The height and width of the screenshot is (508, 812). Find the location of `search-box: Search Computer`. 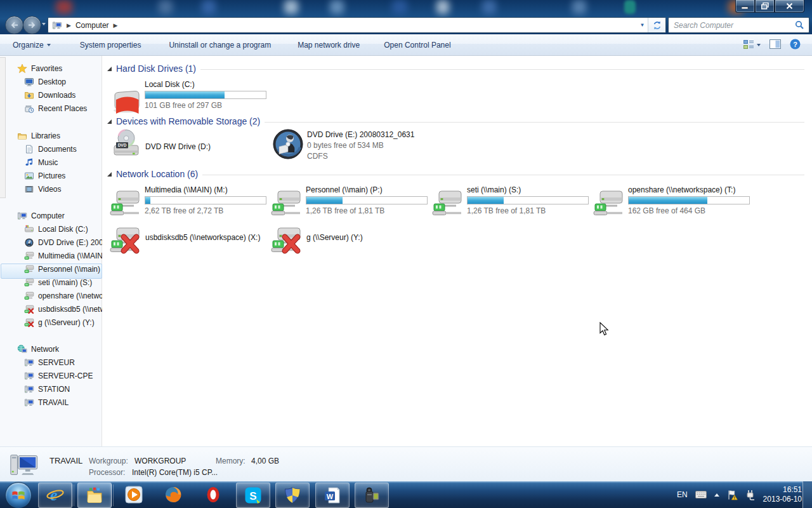

search-box: Search Computer is located at coordinates (738, 25).